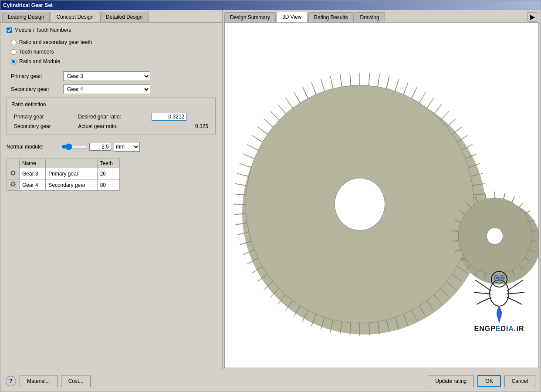 This screenshot has height=392, width=541. Describe the element at coordinates (86, 147) in the screenshot. I see `slider-container` at that location.